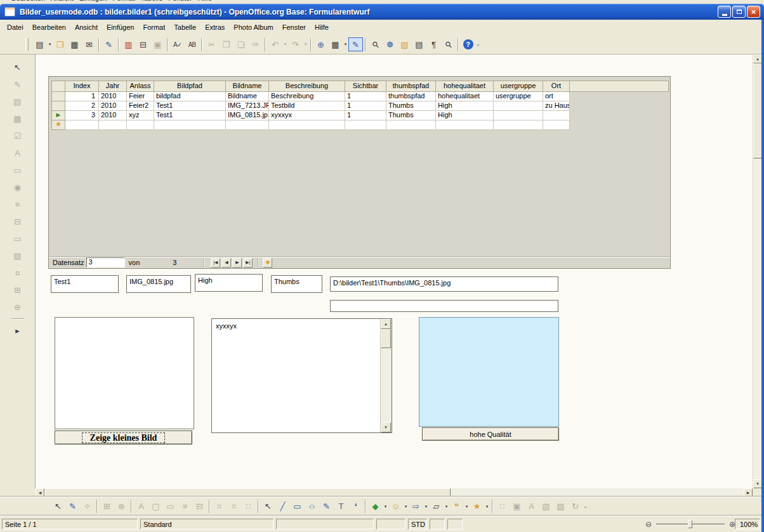 The image size is (764, 532). Describe the element at coordinates (141, 96) in the screenshot. I see `cell: Feier` at that location.